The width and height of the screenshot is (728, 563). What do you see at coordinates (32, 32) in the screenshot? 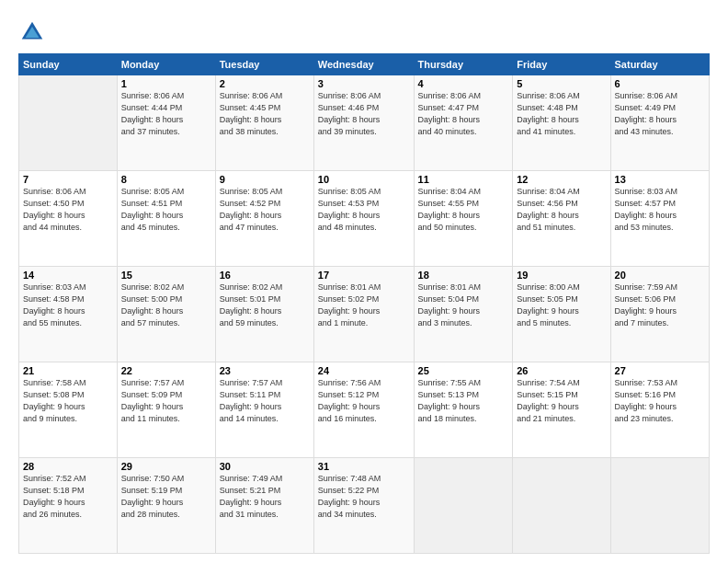
I see `logo-icon` at bounding box center [32, 32].